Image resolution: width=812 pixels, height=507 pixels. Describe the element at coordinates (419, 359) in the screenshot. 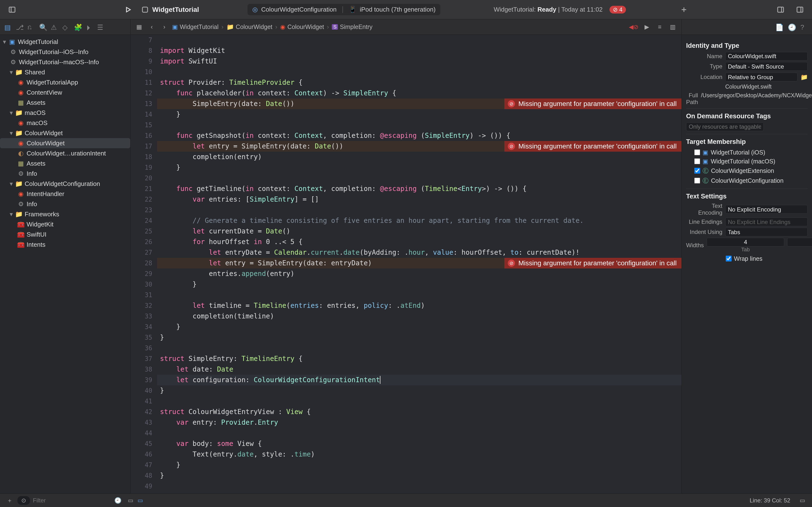

I see `code-line: struct SimpleEntry: TimelineEntry {` at that location.